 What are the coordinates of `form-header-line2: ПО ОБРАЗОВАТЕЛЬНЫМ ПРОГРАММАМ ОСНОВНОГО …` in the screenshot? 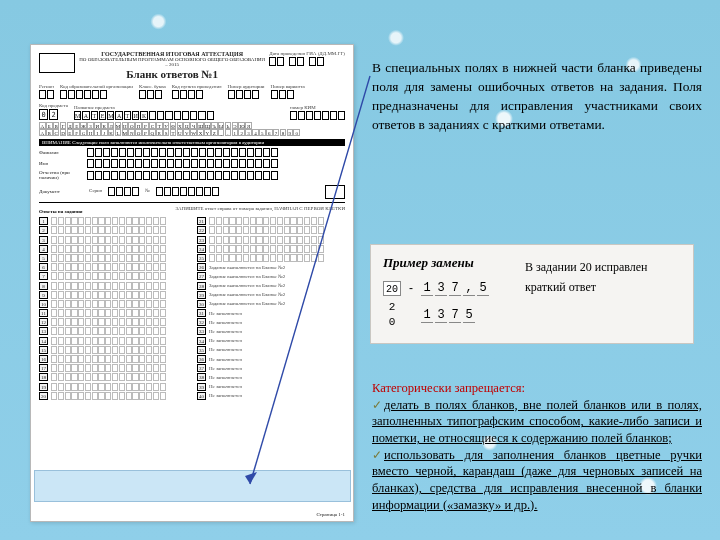 It's located at (172, 62).